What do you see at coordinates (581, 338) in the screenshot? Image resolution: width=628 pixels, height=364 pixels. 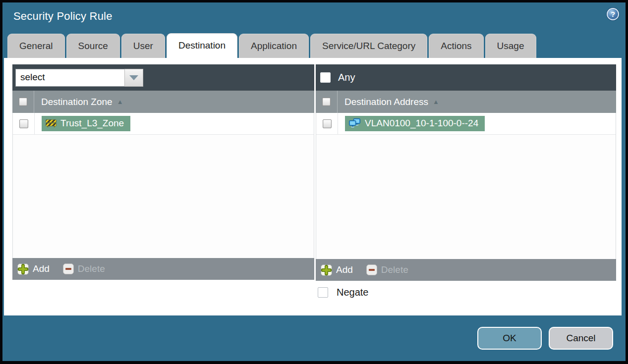 I see `cancel-button: Cancel` at bounding box center [581, 338].